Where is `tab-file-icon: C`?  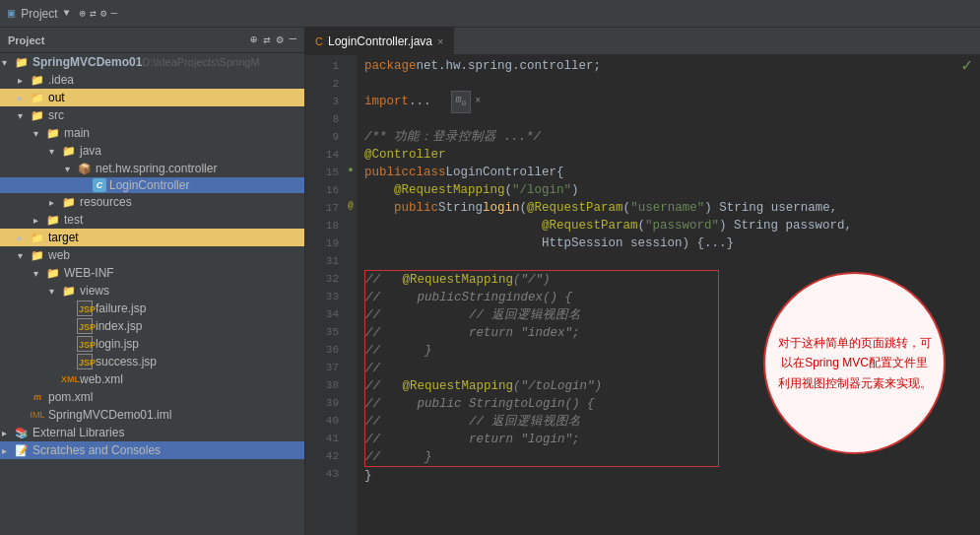
tab-file-icon: C is located at coordinates (319, 41).